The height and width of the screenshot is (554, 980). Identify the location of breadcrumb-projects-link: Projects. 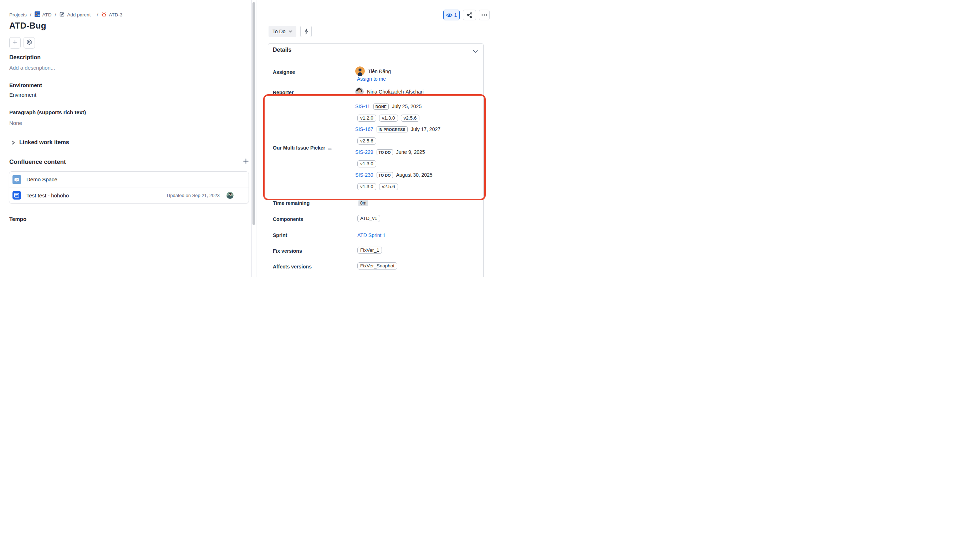
(18, 15).